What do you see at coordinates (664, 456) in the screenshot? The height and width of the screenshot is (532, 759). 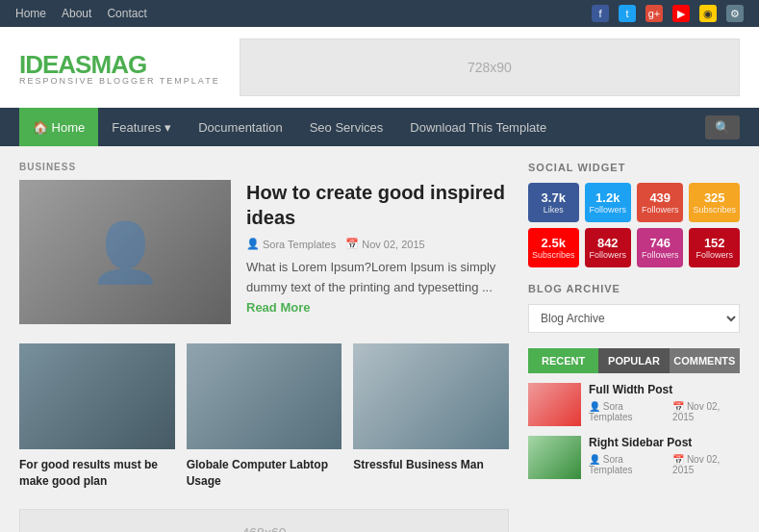 I see `recent-info-2: Right Sidebar Post 👤 Sora Templates 📅 No…` at bounding box center [664, 456].